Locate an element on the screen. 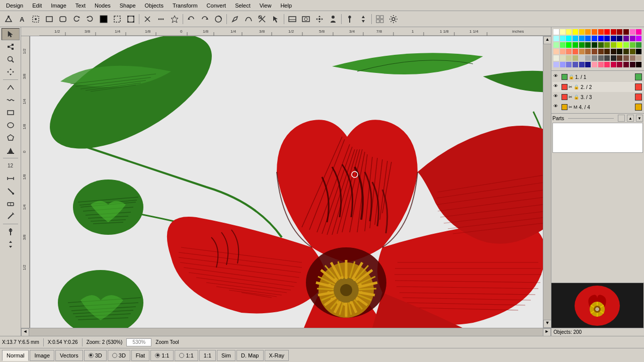  tab-11-3: 1:1 is located at coordinates (207, 355).